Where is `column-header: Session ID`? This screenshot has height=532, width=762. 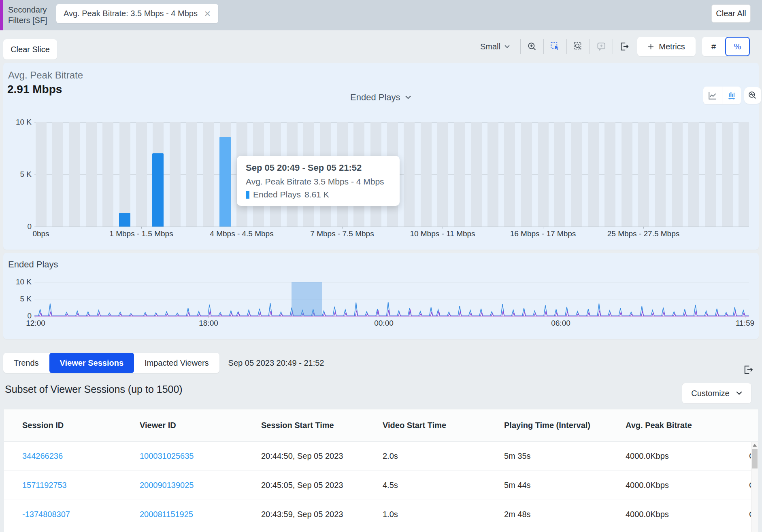 column-header: Session ID is located at coordinates (81, 426).